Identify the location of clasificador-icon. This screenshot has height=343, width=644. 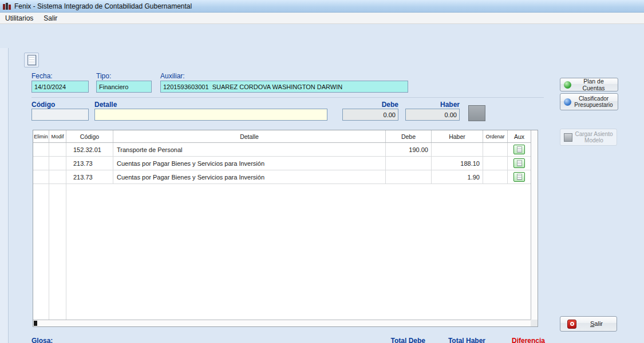
(568, 102).